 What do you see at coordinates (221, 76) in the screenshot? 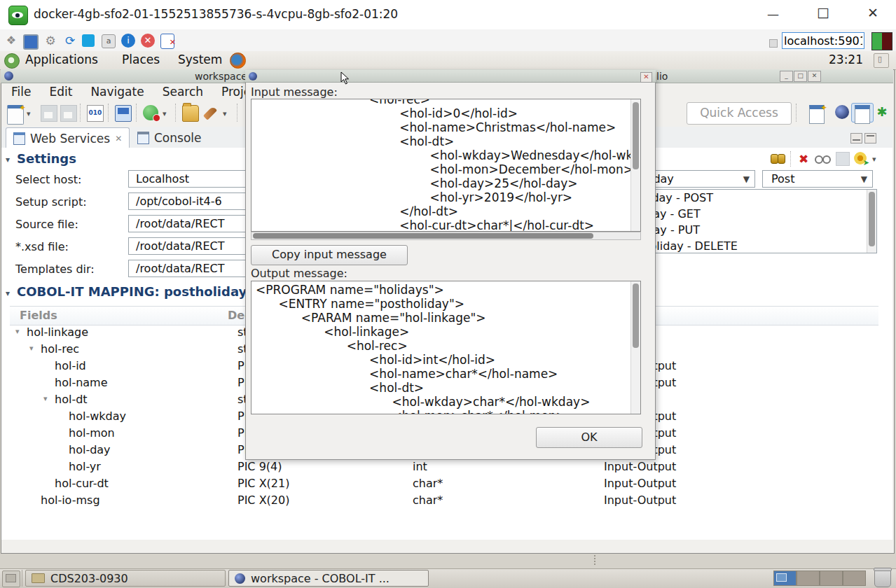
I see `eclipse-title-left: workspace` at bounding box center [221, 76].